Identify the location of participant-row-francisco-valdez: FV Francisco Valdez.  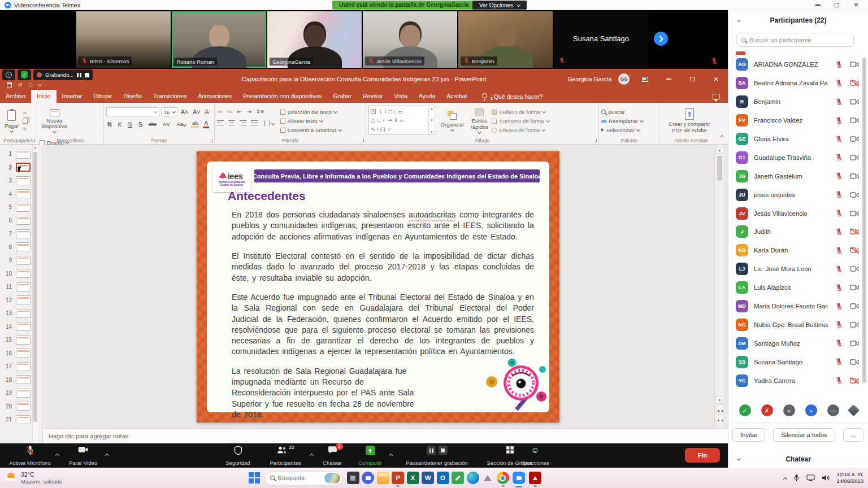
(795, 121).